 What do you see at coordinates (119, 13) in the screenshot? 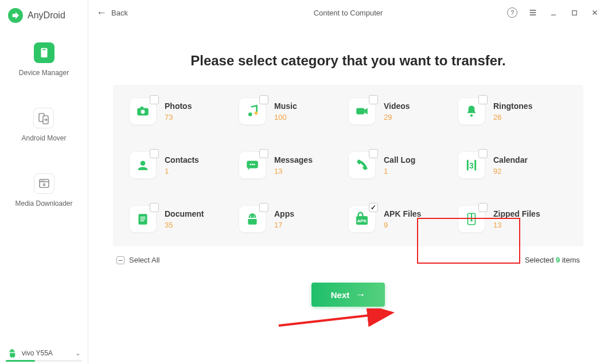
I see `back-label: Back` at bounding box center [119, 13].